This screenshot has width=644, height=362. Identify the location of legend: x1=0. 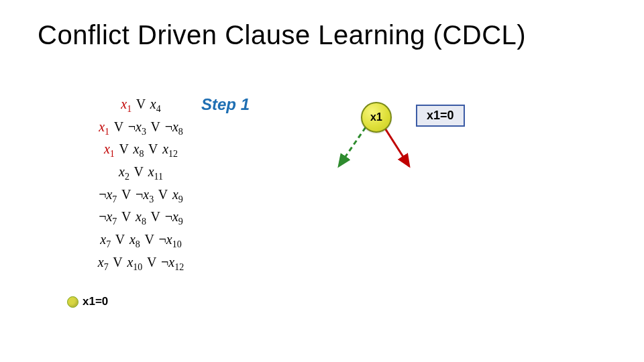
(87, 302).